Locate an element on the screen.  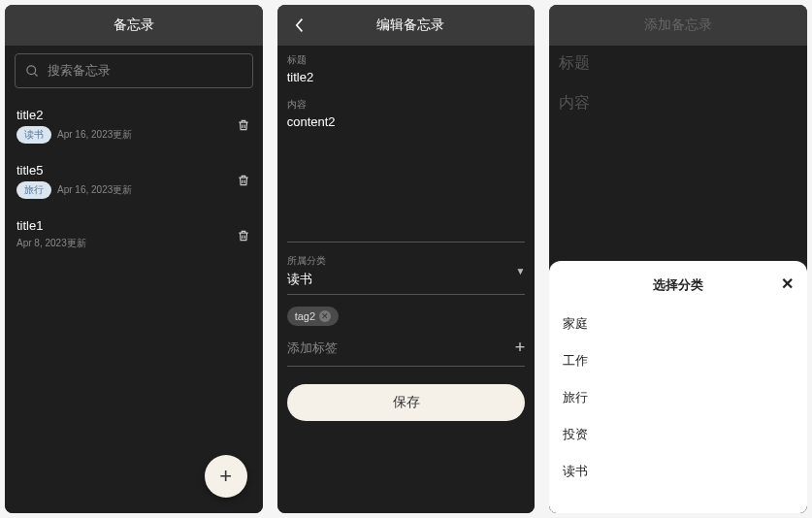
title-field: 标题 title2 is located at coordinates (406, 69).